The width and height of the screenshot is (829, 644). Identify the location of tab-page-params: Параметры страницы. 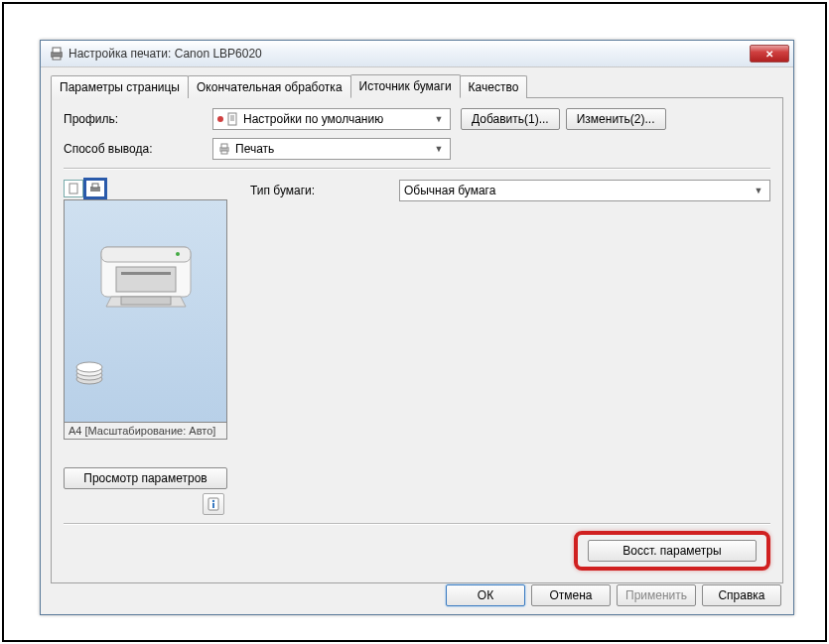
(119, 87).